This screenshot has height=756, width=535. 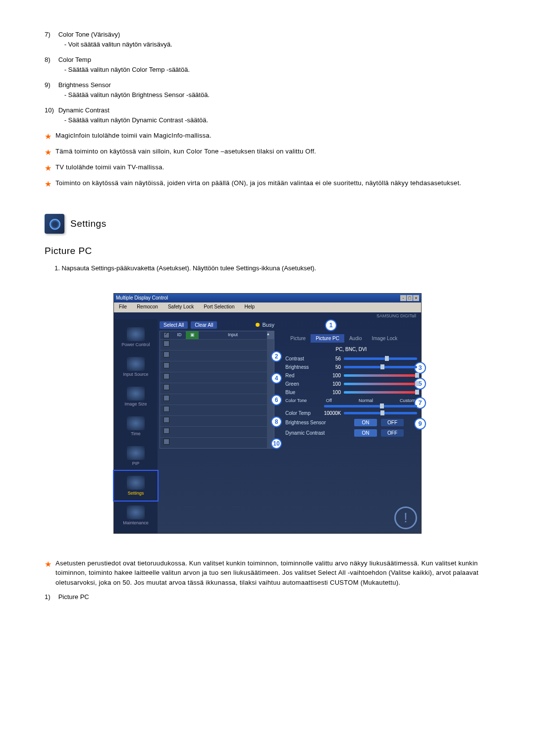 What do you see at coordinates (268, 298) in the screenshot?
I see `titlebar: Multiple Display Control -□×` at bounding box center [268, 298].